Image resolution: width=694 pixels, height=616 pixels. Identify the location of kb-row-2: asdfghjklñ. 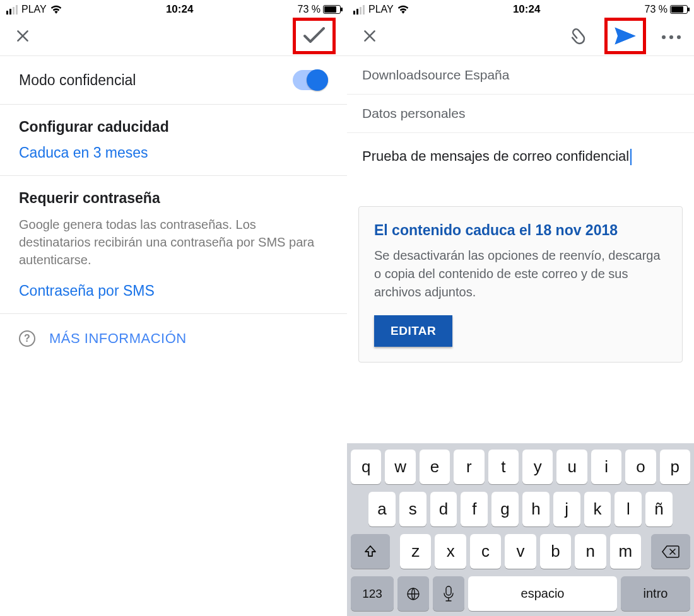
(520, 509).